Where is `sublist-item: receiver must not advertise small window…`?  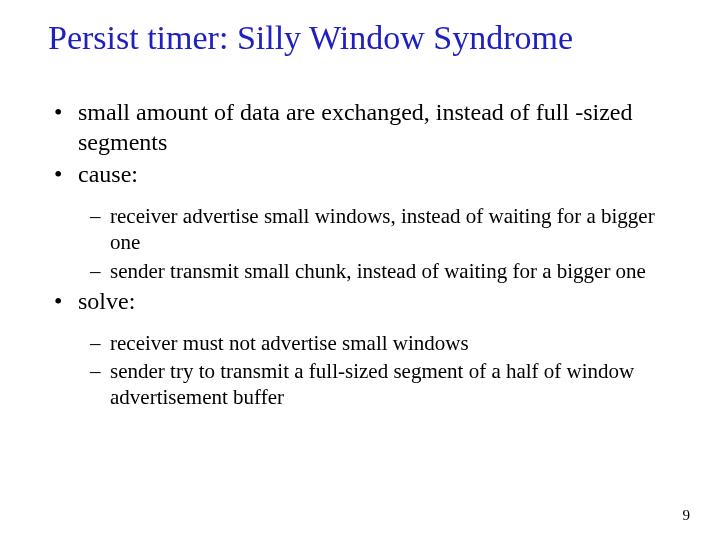
sublist-item: receiver must not advertise small window… is located at coordinates (385, 343).